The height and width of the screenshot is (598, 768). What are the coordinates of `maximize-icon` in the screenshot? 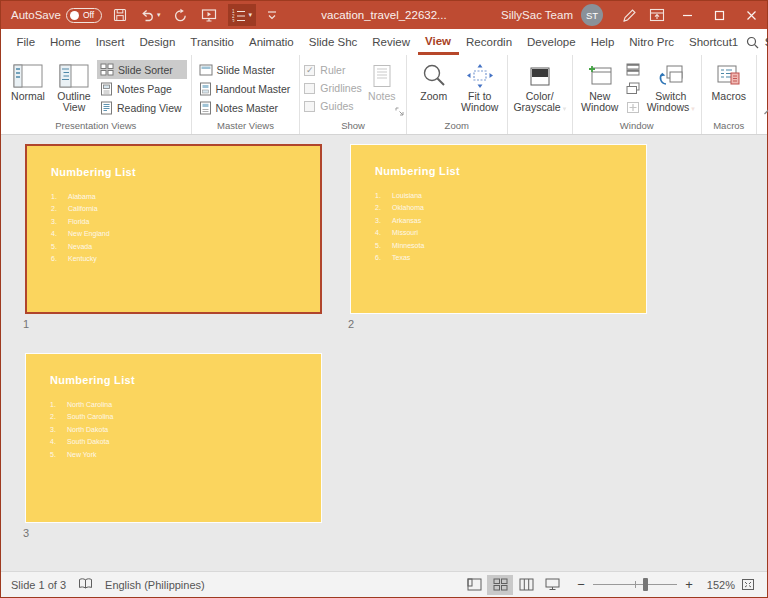 It's located at (720, 16).